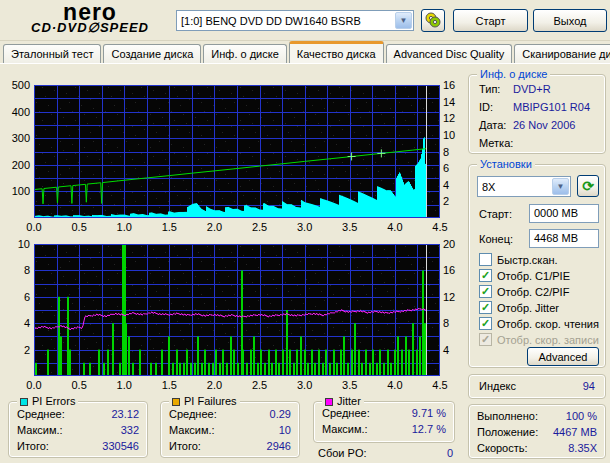  I want to click on pie-avg-row: Среднее:23.12, so click(78, 414).